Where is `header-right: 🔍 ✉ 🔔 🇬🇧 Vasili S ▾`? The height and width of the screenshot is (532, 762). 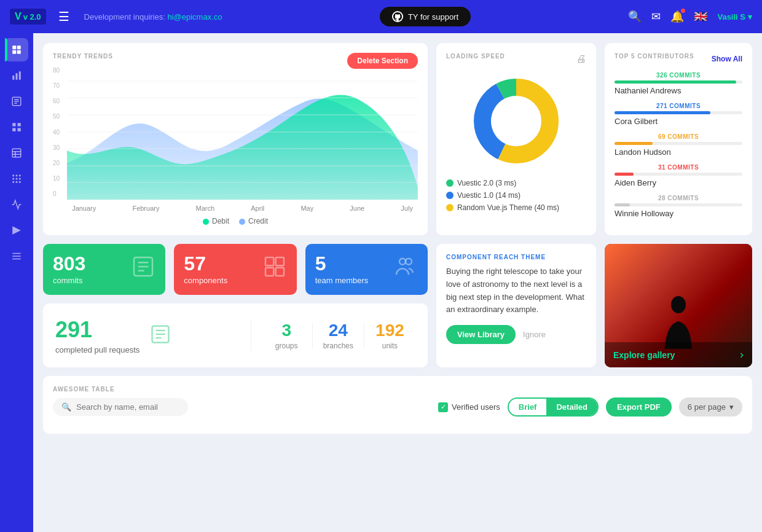 header-right: 🔍 ✉ 🔔 🇬🇧 Vasili S ▾ is located at coordinates (690, 17).